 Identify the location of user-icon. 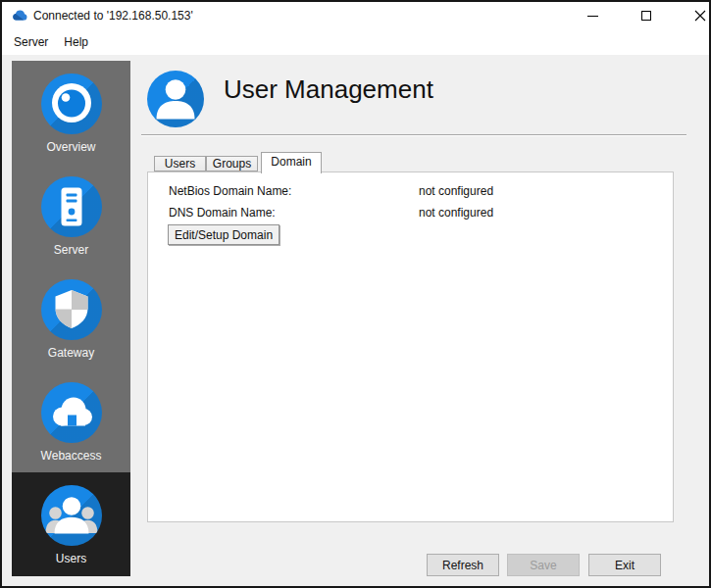
(176, 99).